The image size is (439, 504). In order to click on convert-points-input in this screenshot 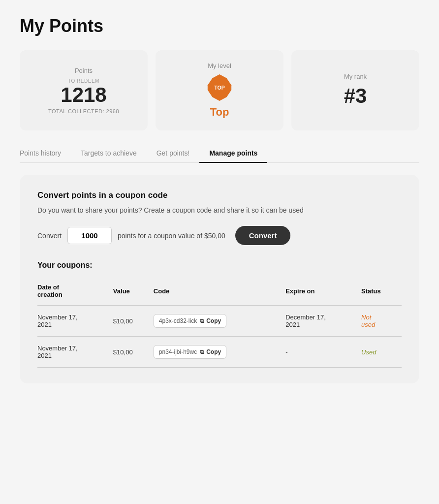, I will do `click(90, 235)`.